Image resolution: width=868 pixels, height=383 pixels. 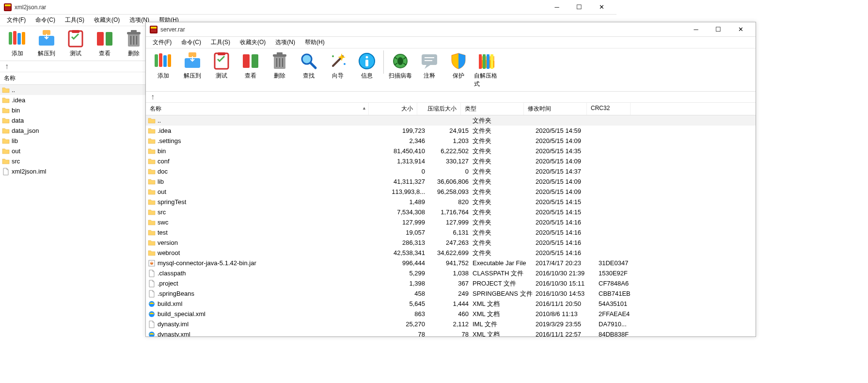 I want to click on books-add-icon, so click(x=163, y=61).